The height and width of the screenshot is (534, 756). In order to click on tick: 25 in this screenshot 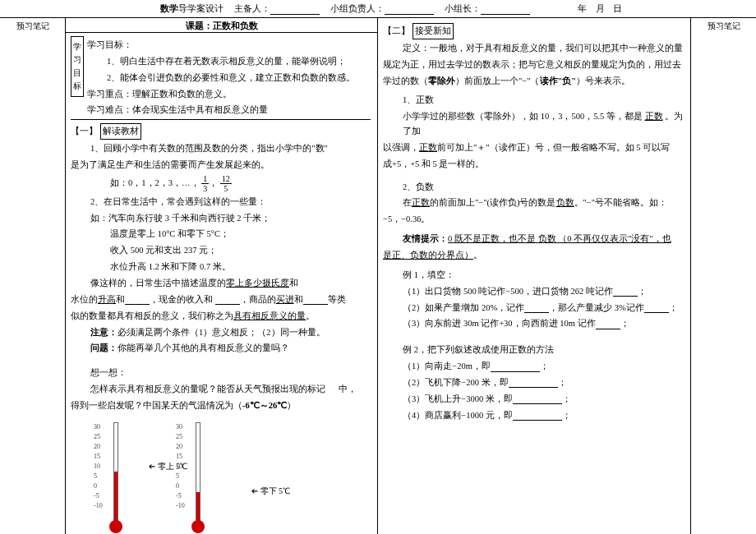, I will do `click(99, 437)`.